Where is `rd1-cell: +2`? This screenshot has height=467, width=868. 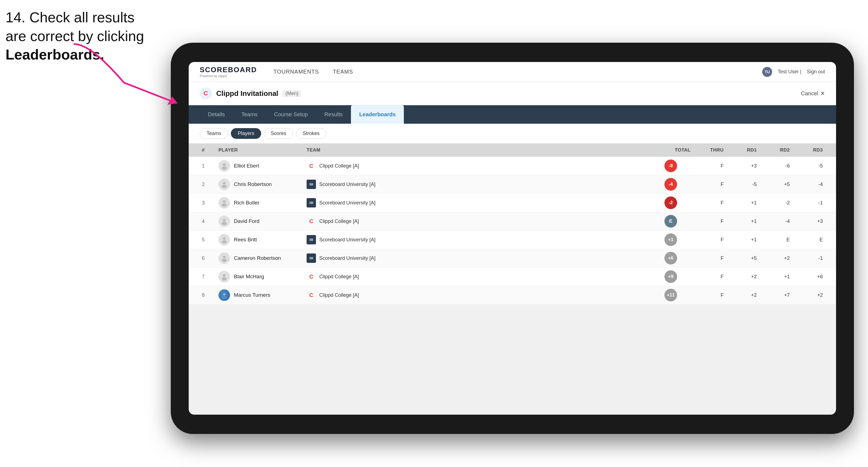
rd1-cell: +2 is located at coordinates (742, 277).